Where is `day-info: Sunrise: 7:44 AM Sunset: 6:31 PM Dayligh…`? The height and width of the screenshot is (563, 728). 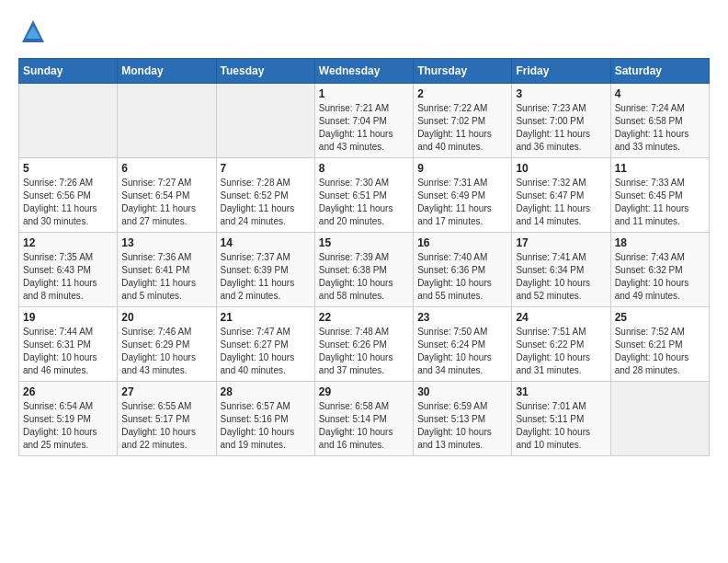
day-info: Sunrise: 7:44 AM Sunset: 6:31 PM Dayligh… is located at coordinates (68, 351).